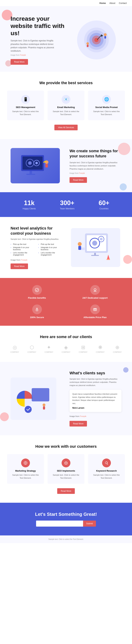  I want to click on nav-contact: Contact, so click(123, 3).